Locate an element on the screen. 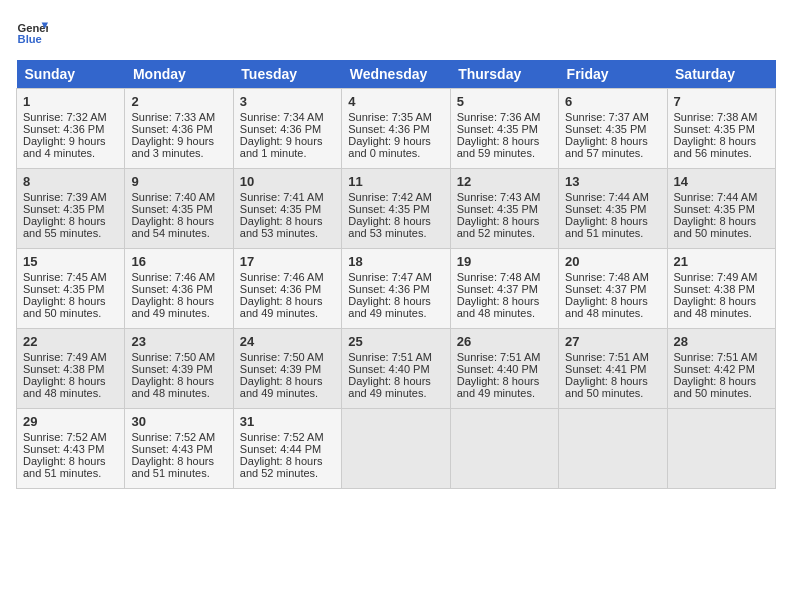 The height and width of the screenshot is (612, 792). day-number: 28 is located at coordinates (722, 342).